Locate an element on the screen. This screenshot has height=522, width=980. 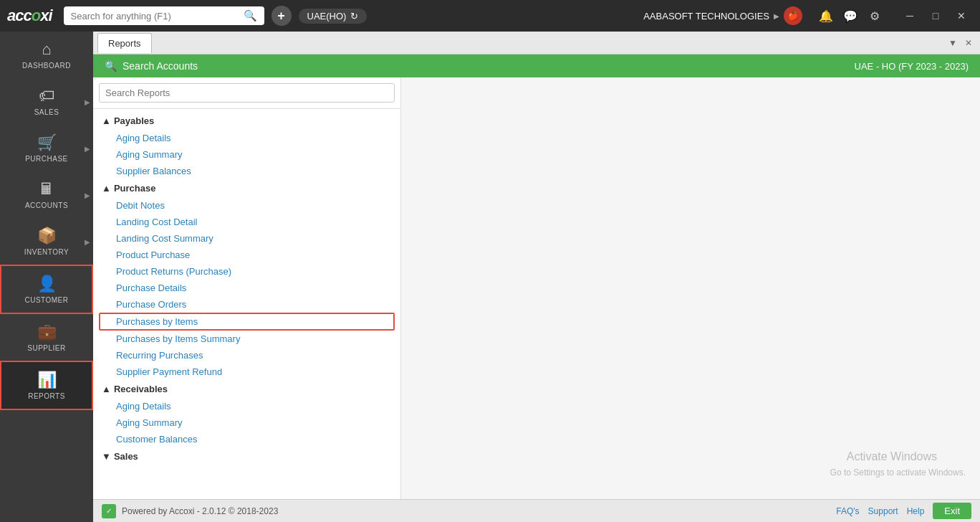
search-icon: 🔍 is located at coordinates (251, 16).